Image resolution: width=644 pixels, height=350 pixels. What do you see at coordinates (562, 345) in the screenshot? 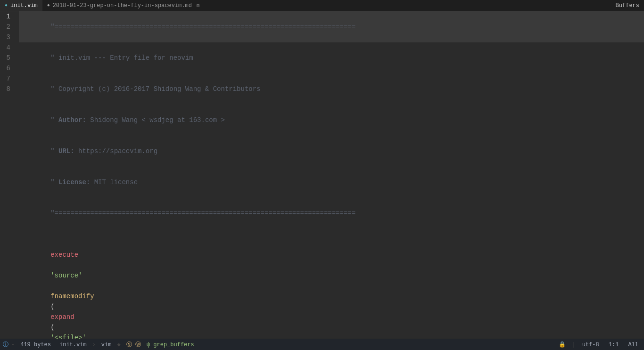
I see `lock-icon: 🔒` at bounding box center [562, 345].